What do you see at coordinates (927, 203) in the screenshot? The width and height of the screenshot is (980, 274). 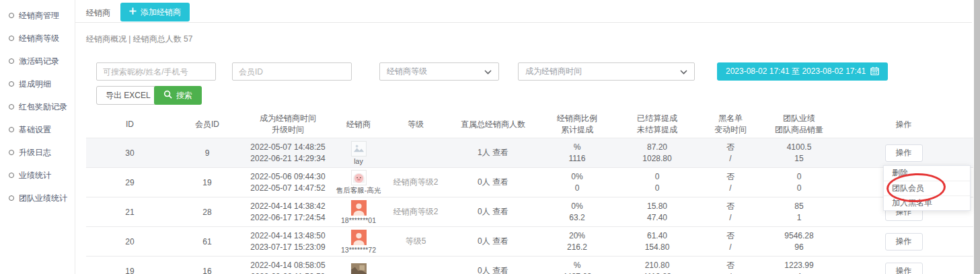 I see `dropdown-item: 加入黑名单` at bounding box center [927, 203].